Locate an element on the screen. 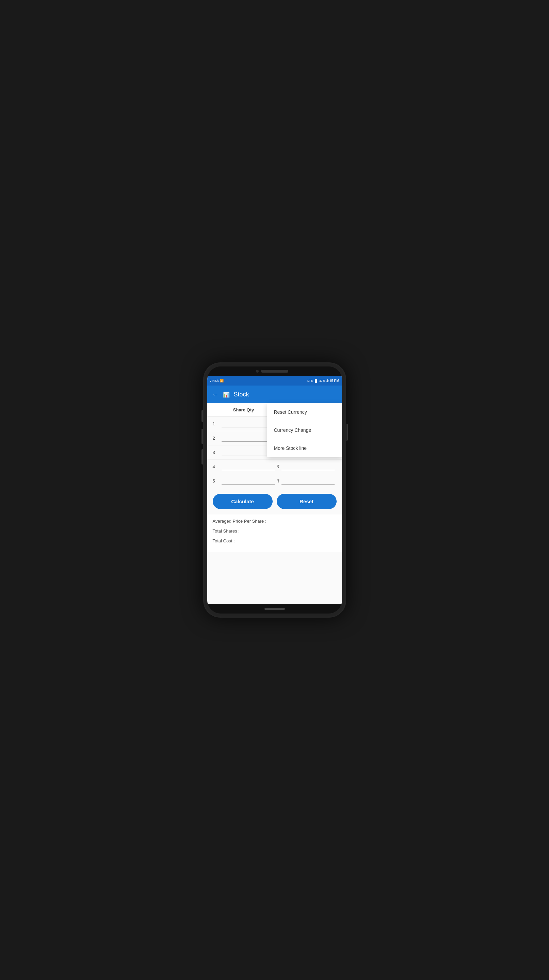 This screenshot has width=549, height=980. time-display: 4:15 PM is located at coordinates (333, 381).